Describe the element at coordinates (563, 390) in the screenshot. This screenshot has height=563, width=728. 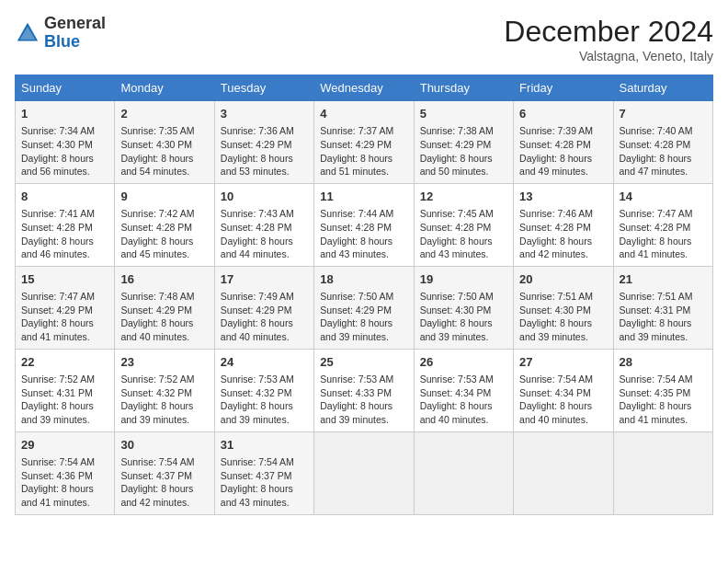
I see `calendar-day-cell: 27Sunrise: 7:54 AMSunset: 4:34 PMDayligh…` at that location.